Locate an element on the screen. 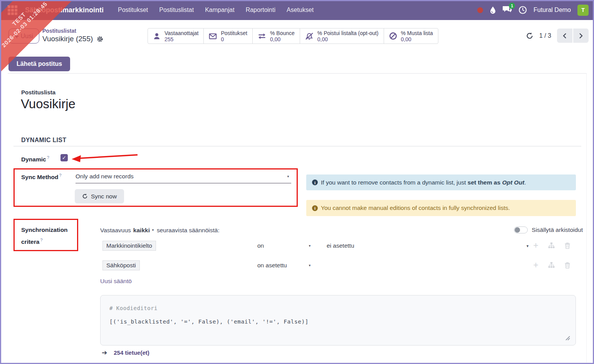  domain-rule-row: Sähköposti on asetettu ▼ + is located at coordinates (297, 266).